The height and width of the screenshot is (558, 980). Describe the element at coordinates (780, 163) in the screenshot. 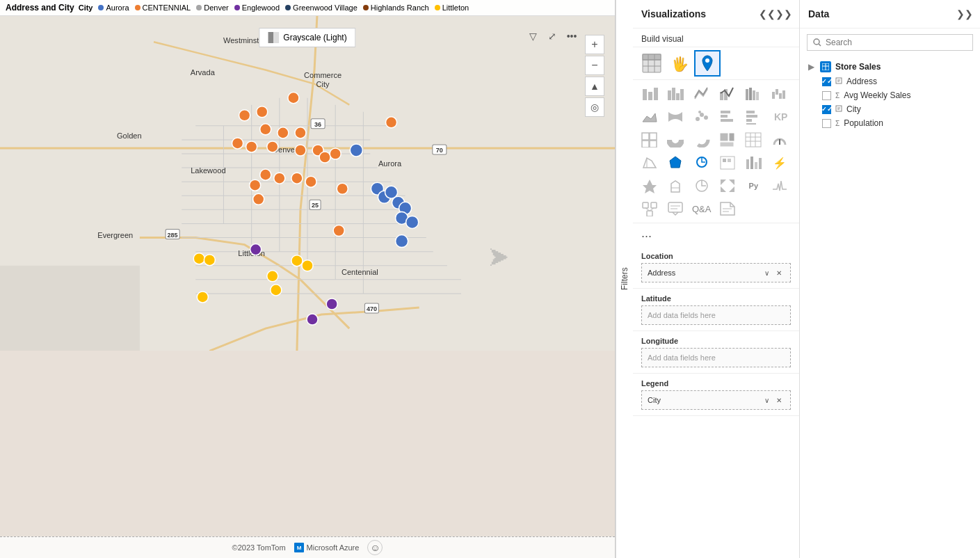

I see `viz-lightning: ⚡` at that location.